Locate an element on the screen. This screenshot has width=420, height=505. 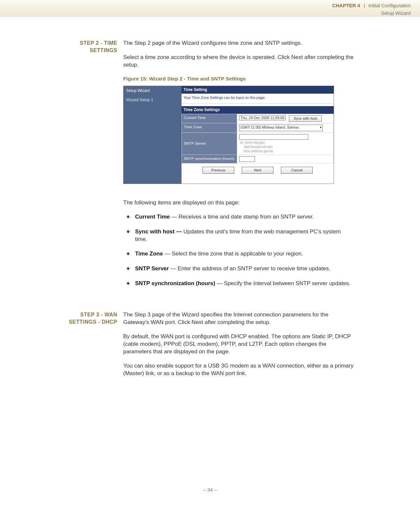
cancel-button: Cancel is located at coordinates (297, 170).